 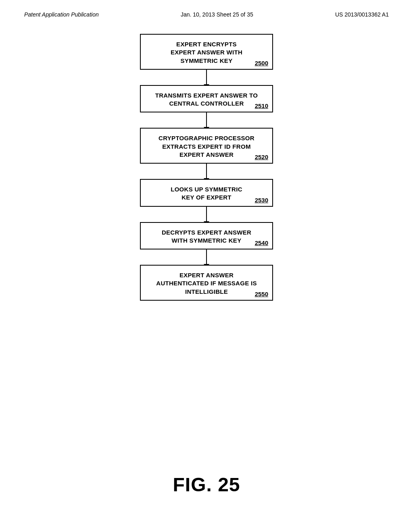 What do you see at coordinates (61, 15) in the screenshot?
I see `header-publication-label: Patent Application Publication` at bounding box center [61, 15].